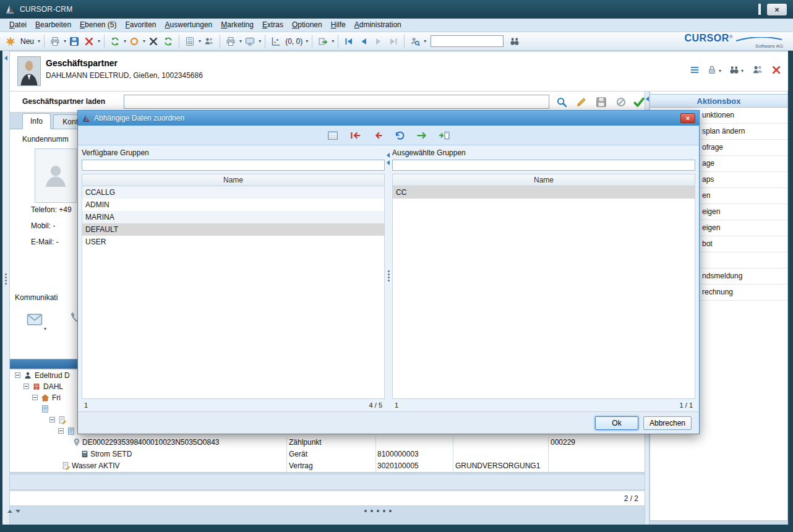 The width and height of the screenshot is (793, 532). Describe the element at coordinates (379, 41) in the screenshot. I see `nav-next-button` at that location.